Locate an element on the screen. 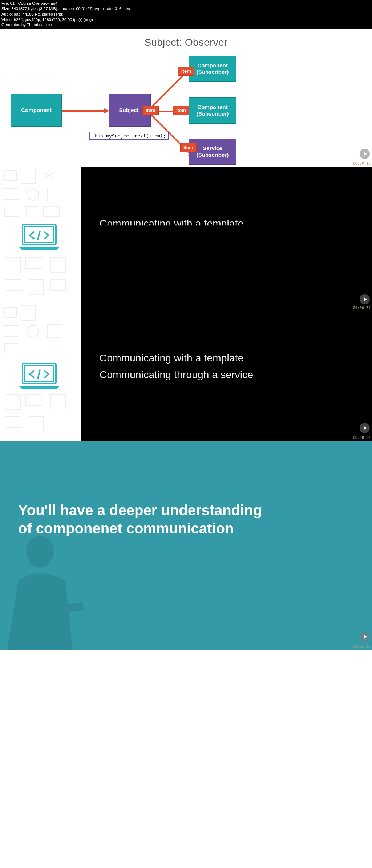  code-snippet: this.mySubject.next(item); is located at coordinates (129, 136).